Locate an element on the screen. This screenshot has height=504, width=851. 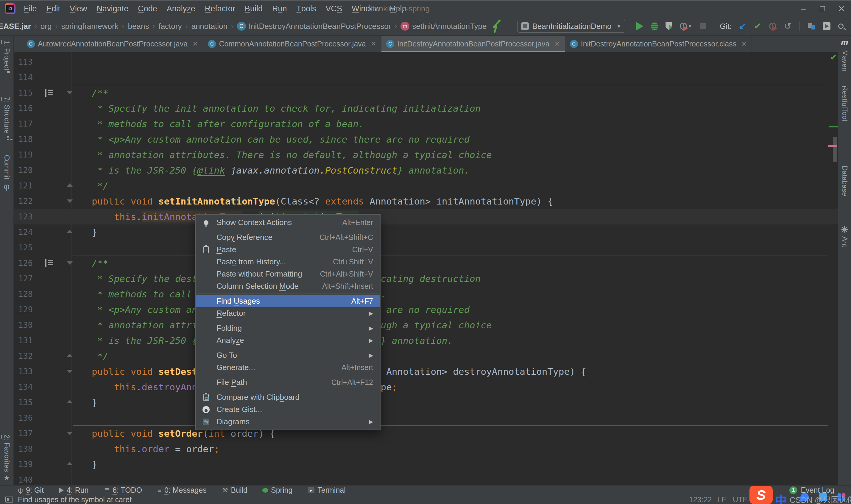
menubar-item-tools: Tools is located at coordinates (306, 9).